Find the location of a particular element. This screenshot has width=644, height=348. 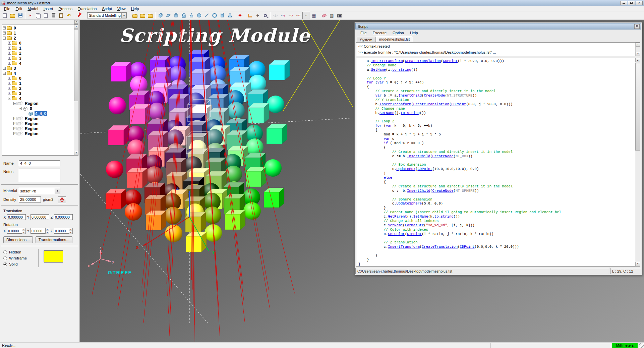

clipboard-paste-button is located at coordinates (61, 15).